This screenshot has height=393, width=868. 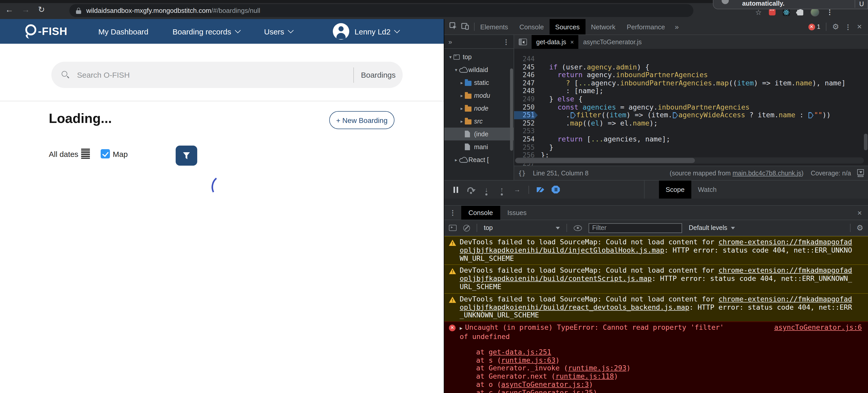 What do you see at coordinates (480, 213) in the screenshot?
I see `drawer-tab-console: Console` at bounding box center [480, 213].